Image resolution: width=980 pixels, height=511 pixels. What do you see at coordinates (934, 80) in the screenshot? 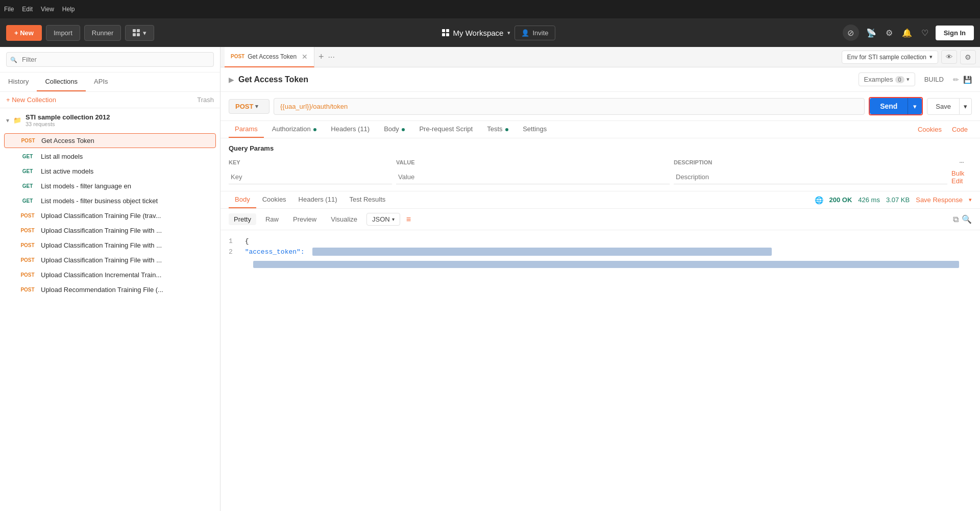
I see `build-button: BUILD` at bounding box center [934, 80].